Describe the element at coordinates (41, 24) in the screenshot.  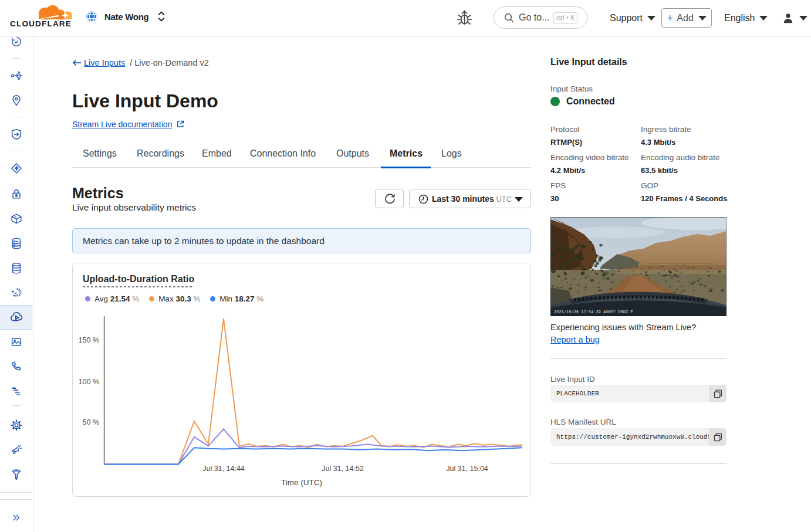
I see `svg-text: CLOUDFLARE` at that location.